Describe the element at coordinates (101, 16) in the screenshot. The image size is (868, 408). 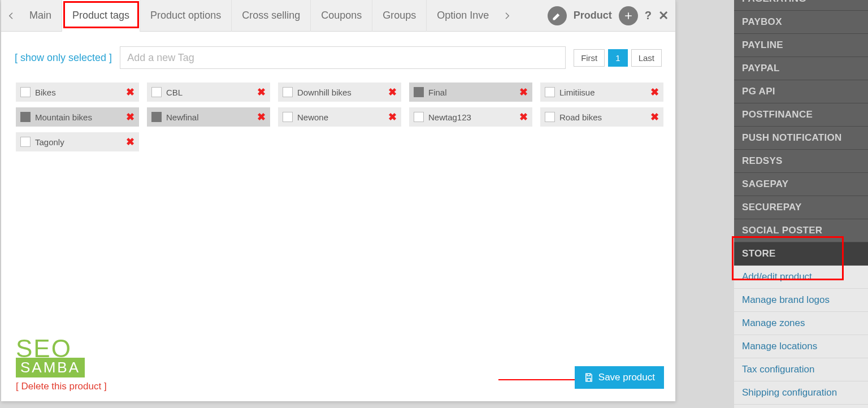
I see `tab-label: Product tags` at that location.